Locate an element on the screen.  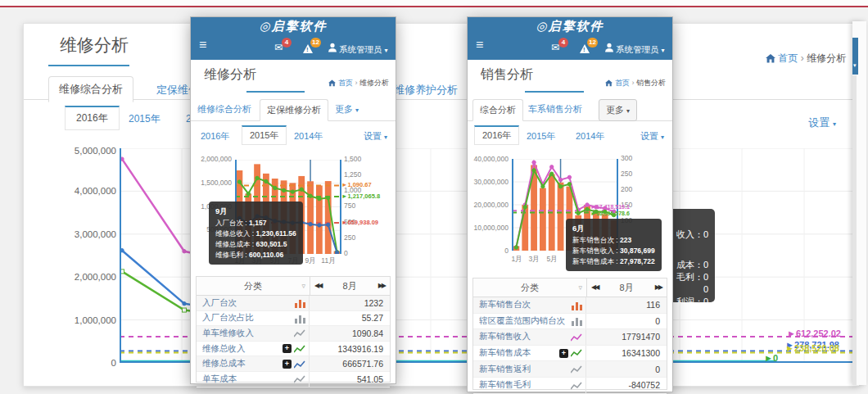
tooltip-line: 维修总成本 : 630,501.5 is located at coordinates (255, 244).